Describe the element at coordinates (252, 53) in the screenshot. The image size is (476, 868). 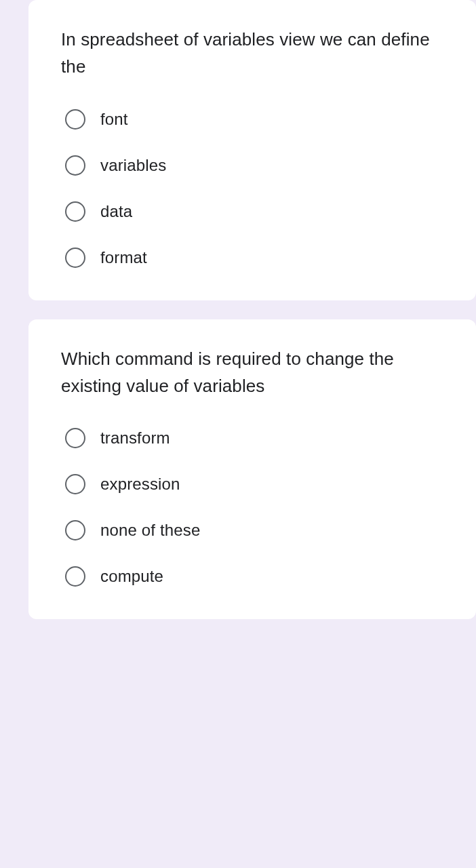
I see `question-text: In spreadsheet of variables view we can …` at that location.